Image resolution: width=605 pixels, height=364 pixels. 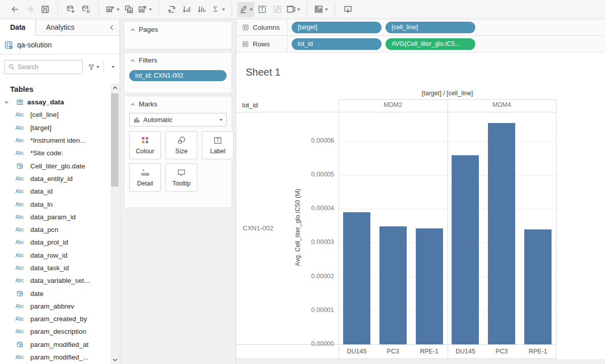 What do you see at coordinates (55, 178) in the screenshot?
I see `field-item: Abcdata_entity_id` at bounding box center [55, 178].